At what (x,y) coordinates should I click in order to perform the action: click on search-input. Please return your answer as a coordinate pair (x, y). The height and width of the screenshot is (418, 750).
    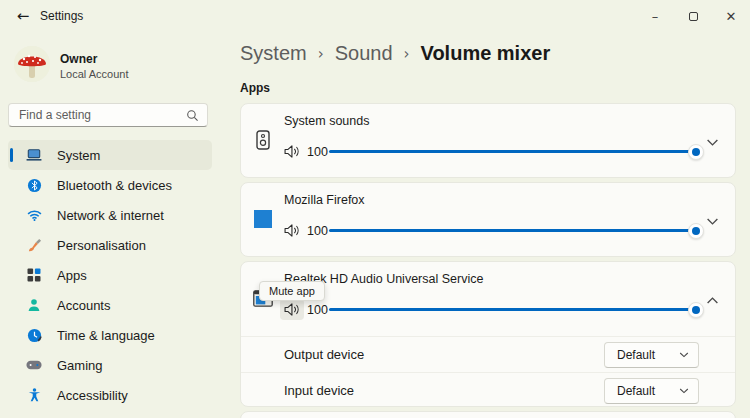
    Looking at the image, I should click on (108, 115).